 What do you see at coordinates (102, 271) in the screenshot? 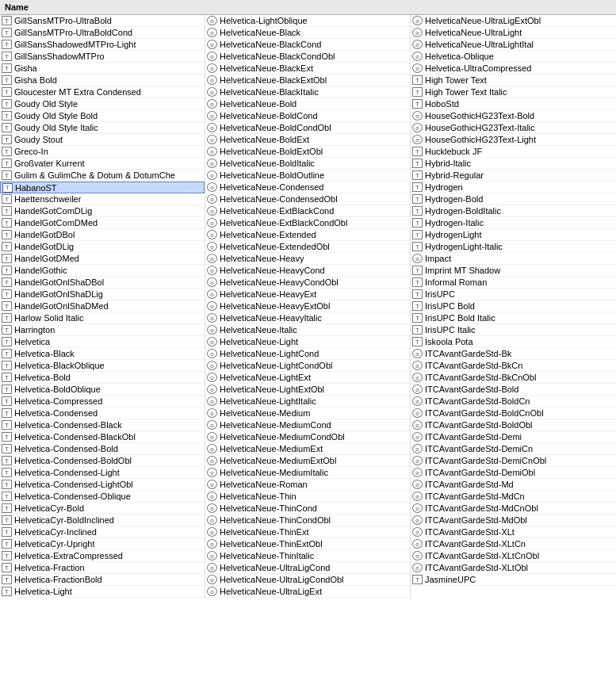
I see `font-list-item: THandelGothic` at bounding box center [102, 271].